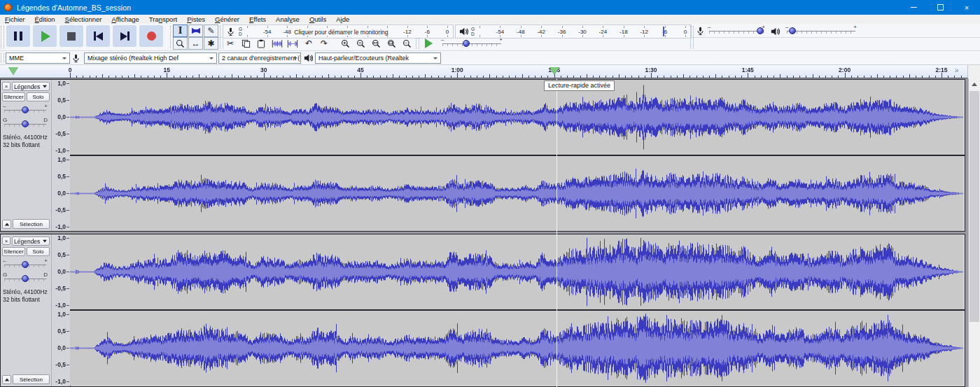 The image size is (980, 387). What do you see at coordinates (261, 43) in the screenshot?
I see `paste-button` at bounding box center [261, 43].